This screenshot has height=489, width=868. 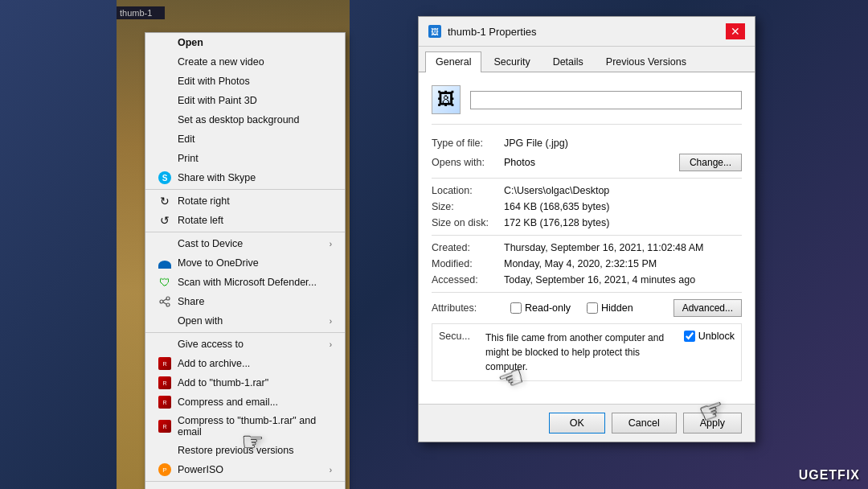 What do you see at coordinates (245, 178) in the screenshot?
I see `ctx-share-skype: S Share with Skype` at bounding box center [245, 178].